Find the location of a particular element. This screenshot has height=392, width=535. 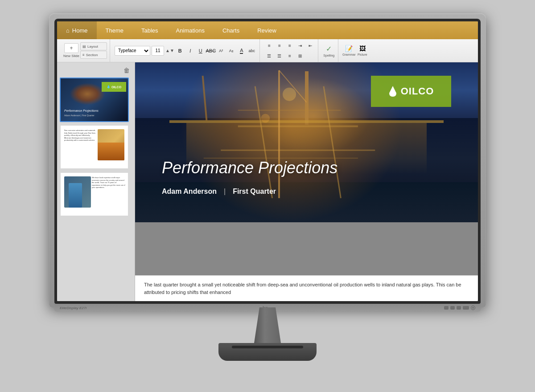

font-size-arrows: ▲▼ is located at coordinates (170, 51).